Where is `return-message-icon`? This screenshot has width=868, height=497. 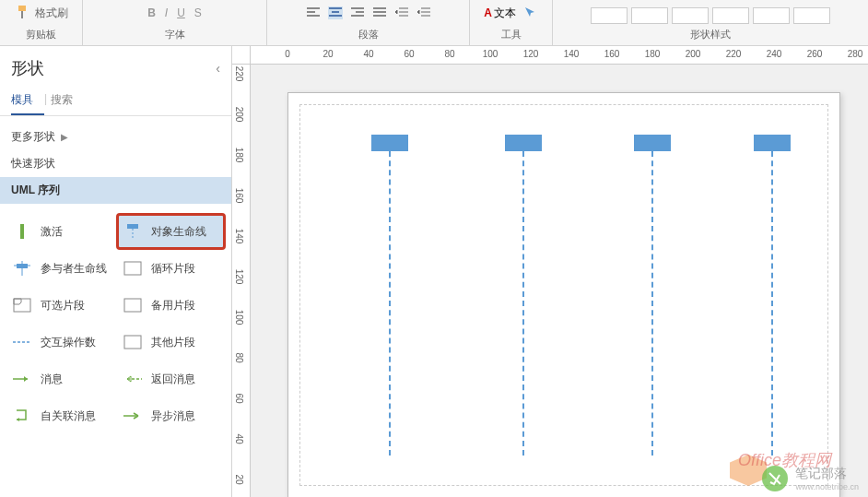 return-message-icon is located at coordinates (133, 379).